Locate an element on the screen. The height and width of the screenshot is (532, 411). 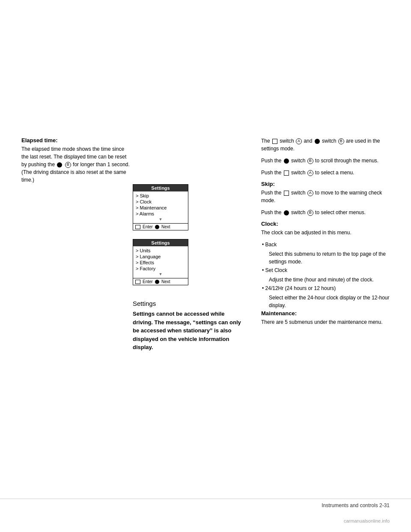
settings-item-alarms: > Alarms is located at coordinates (161, 214).